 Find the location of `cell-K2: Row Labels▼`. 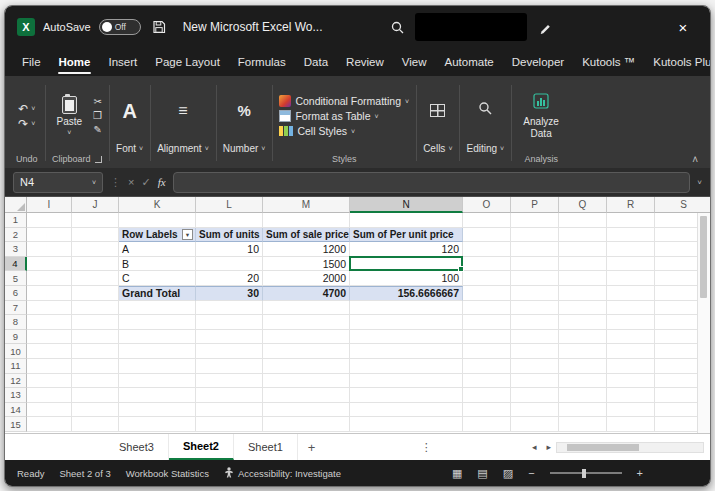

cell-K2: Row Labels▼ is located at coordinates (158, 236).